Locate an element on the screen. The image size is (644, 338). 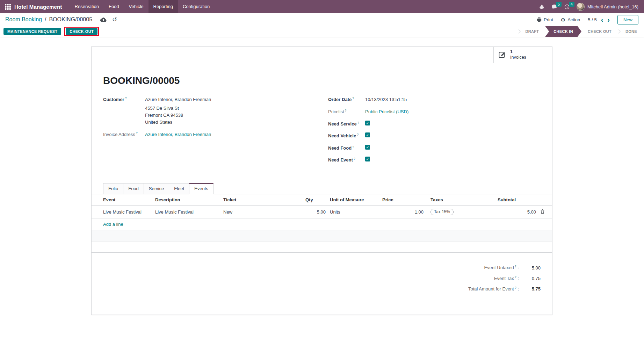
top-navbar: Hotel Management Reservation Food Vehicl… is located at coordinates (322, 7).